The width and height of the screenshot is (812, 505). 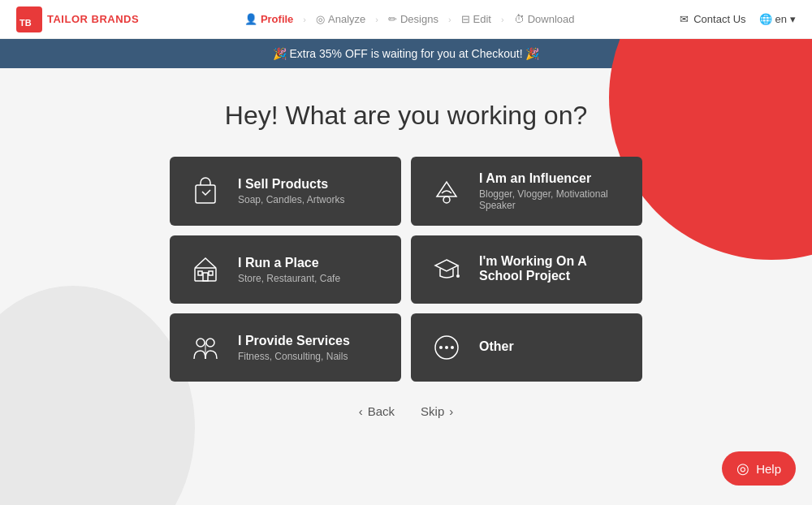 I want to click on lang-label: en, so click(x=781, y=19).